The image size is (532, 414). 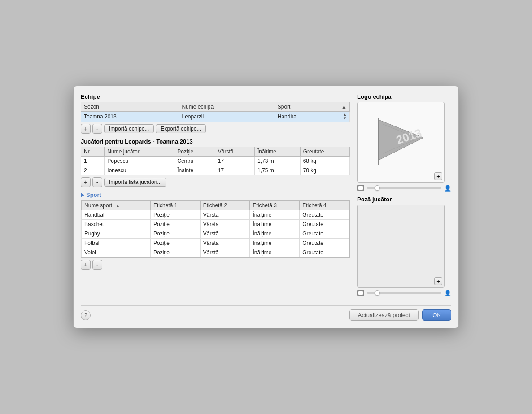 I want to click on sport-name: Baschet, so click(x=116, y=224).